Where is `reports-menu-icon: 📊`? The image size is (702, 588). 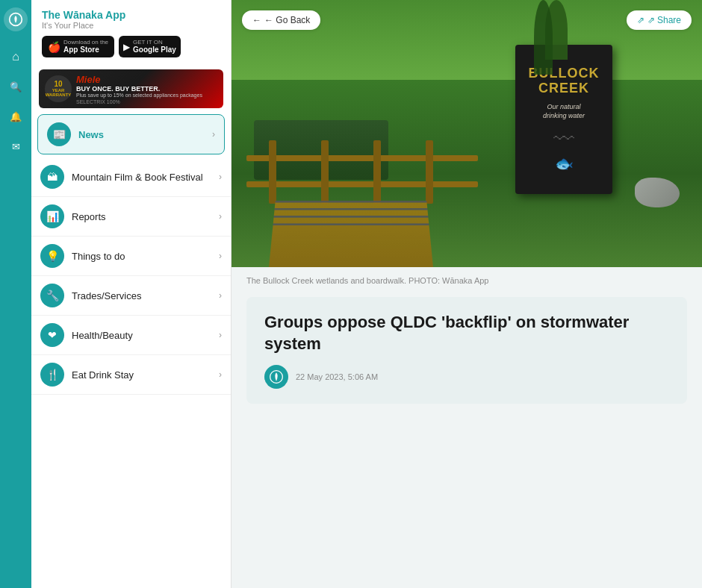 reports-menu-icon: 📊 is located at coordinates (52, 216).